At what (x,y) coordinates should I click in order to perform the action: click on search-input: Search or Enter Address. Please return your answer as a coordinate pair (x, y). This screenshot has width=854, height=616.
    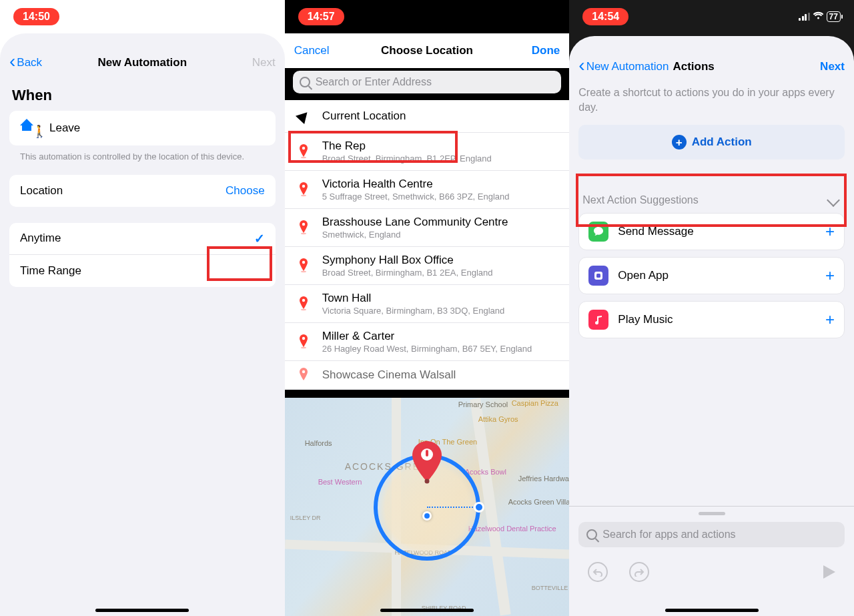
    Looking at the image, I should click on (427, 82).